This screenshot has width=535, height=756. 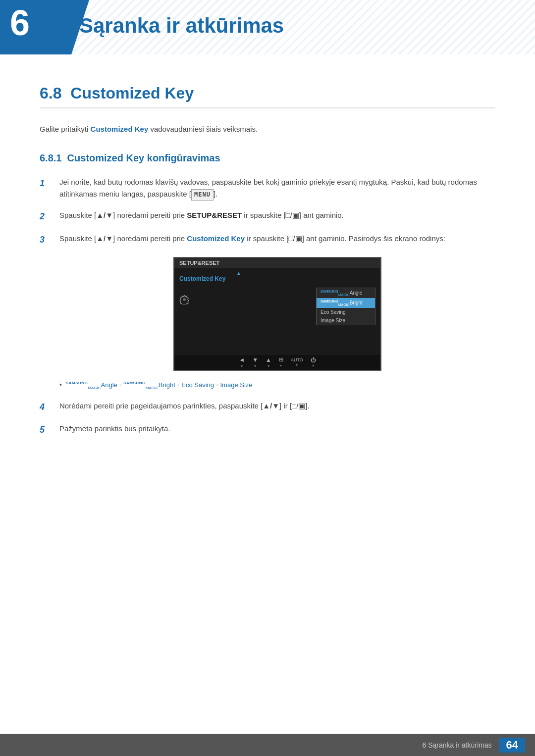 What do you see at coordinates (268, 129) in the screenshot?
I see `intro-paragraph: Galite pritaikyti Customized Key vadovau…` at bounding box center [268, 129].